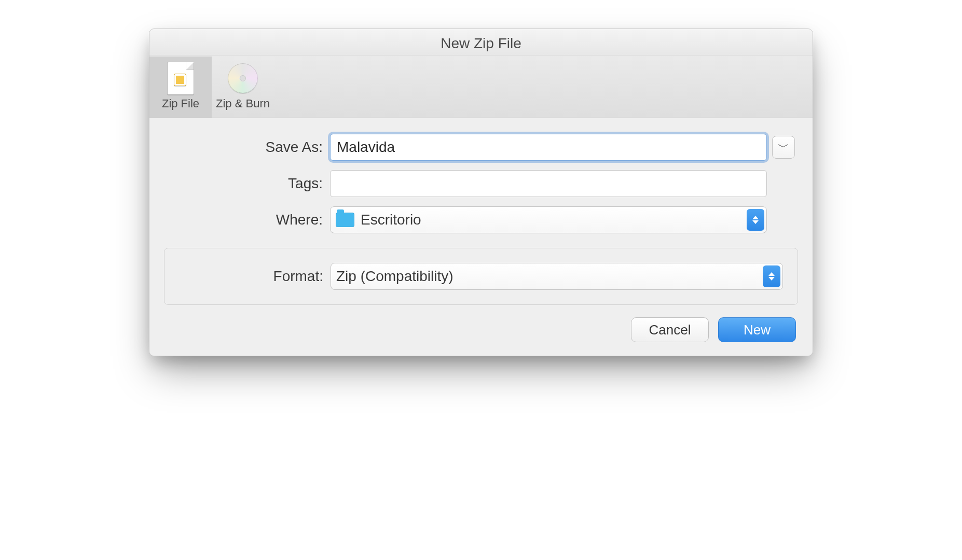 The width and height of the screenshot is (962, 560). Describe the element at coordinates (557, 276) in the screenshot. I see `format-select: Zip (Compatibility)` at that location.